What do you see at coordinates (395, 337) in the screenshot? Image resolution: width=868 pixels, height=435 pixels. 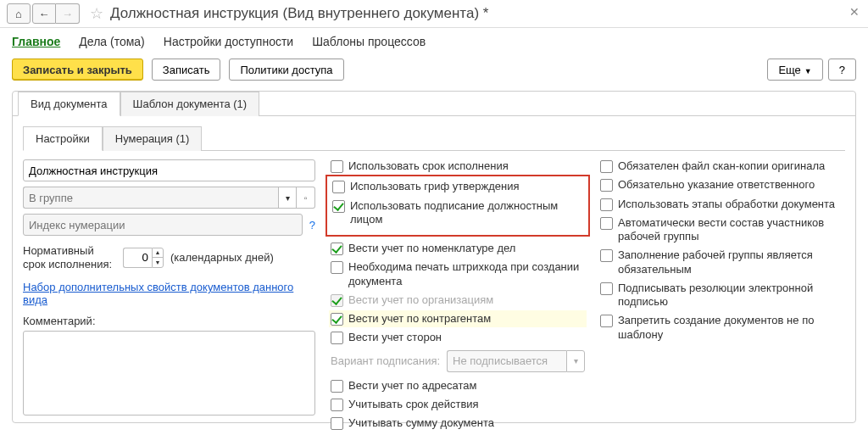 I see `lbl-by-parties: Вести учет сторон` at bounding box center [395, 337].